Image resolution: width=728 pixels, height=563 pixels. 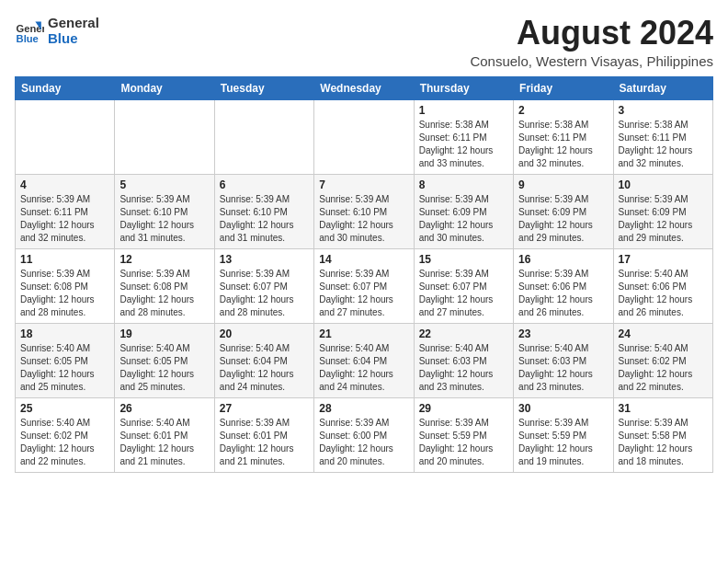 What do you see at coordinates (364, 212) in the screenshot?
I see `week-row-2: 4Sunrise: 5:39 AM Sunset: 6:11 PM Daylig…` at bounding box center [364, 212].